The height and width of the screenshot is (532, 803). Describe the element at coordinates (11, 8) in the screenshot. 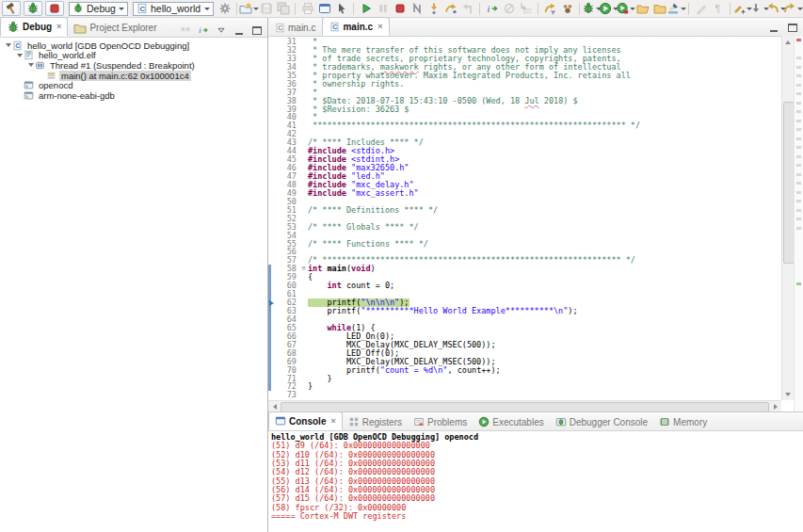

I see `build-button` at that location.